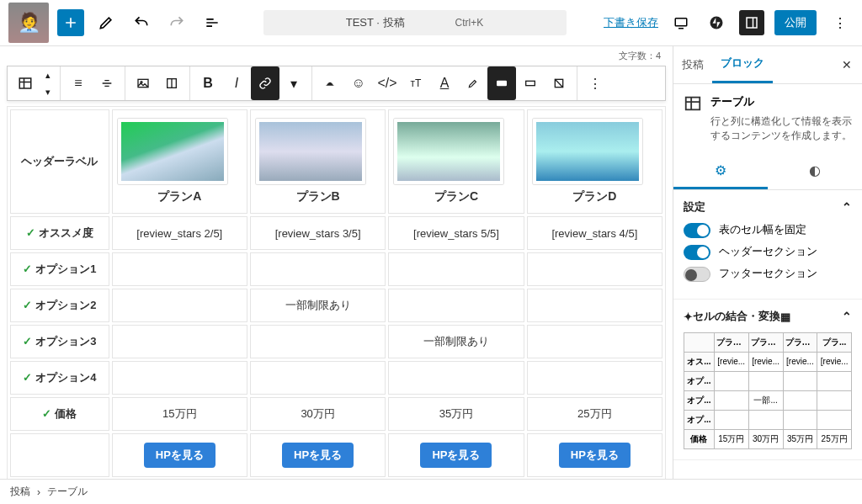  What do you see at coordinates (337, 233) in the screenshot?
I see `table-row: ✓オススメ度[review_stars 2/5][review_stars 3/…` at bounding box center [337, 233].